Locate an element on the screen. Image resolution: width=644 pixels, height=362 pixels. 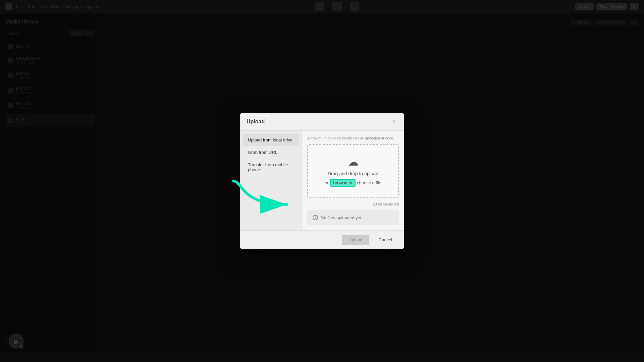
upload-cloud-icon: ☁ is located at coordinates (353, 162).